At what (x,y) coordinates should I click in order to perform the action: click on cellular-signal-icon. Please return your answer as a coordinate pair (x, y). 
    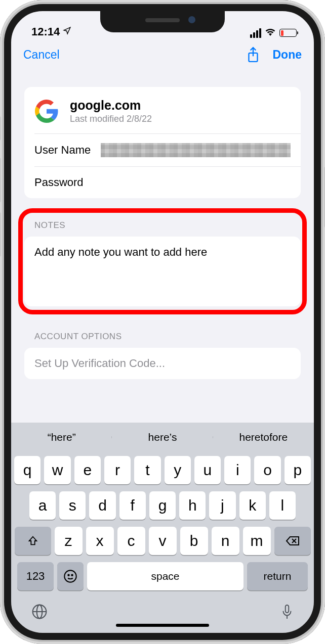
    Looking at the image, I should click on (256, 33).